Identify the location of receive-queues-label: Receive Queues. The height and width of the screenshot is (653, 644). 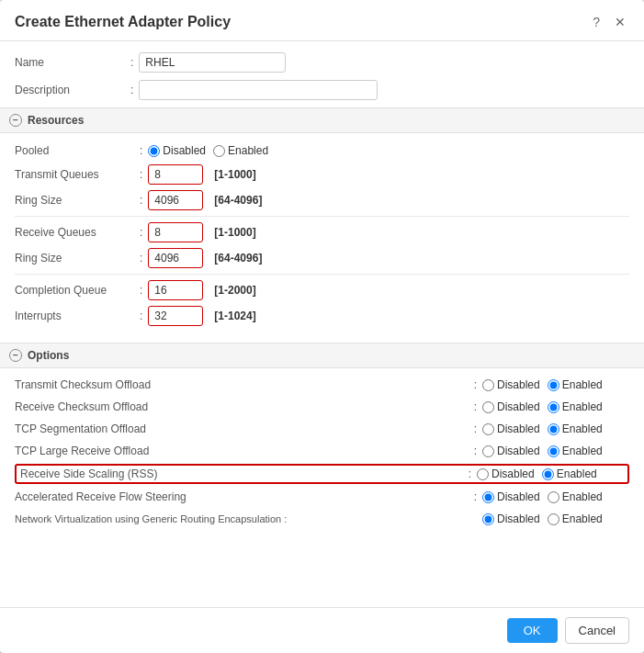
(74, 232).